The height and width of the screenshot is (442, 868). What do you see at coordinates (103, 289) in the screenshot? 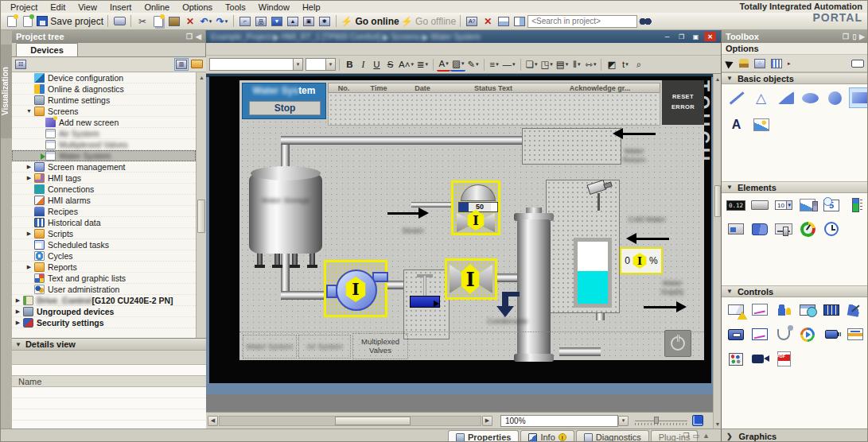
I see `tree-item-user-administration: User administration` at bounding box center [103, 289].